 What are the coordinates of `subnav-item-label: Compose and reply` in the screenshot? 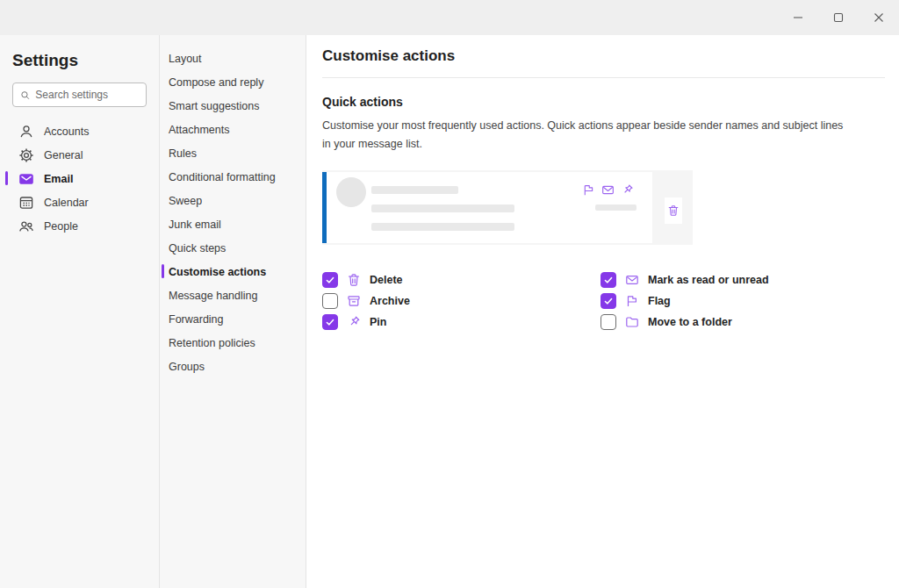 It's located at (216, 82).